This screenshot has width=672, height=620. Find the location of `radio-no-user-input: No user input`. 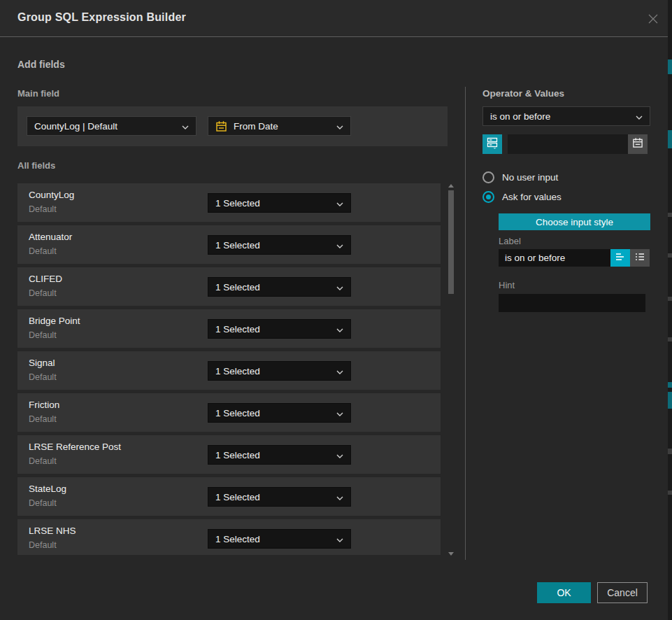

radio-no-user-input: No user input is located at coordinates (520, 178).